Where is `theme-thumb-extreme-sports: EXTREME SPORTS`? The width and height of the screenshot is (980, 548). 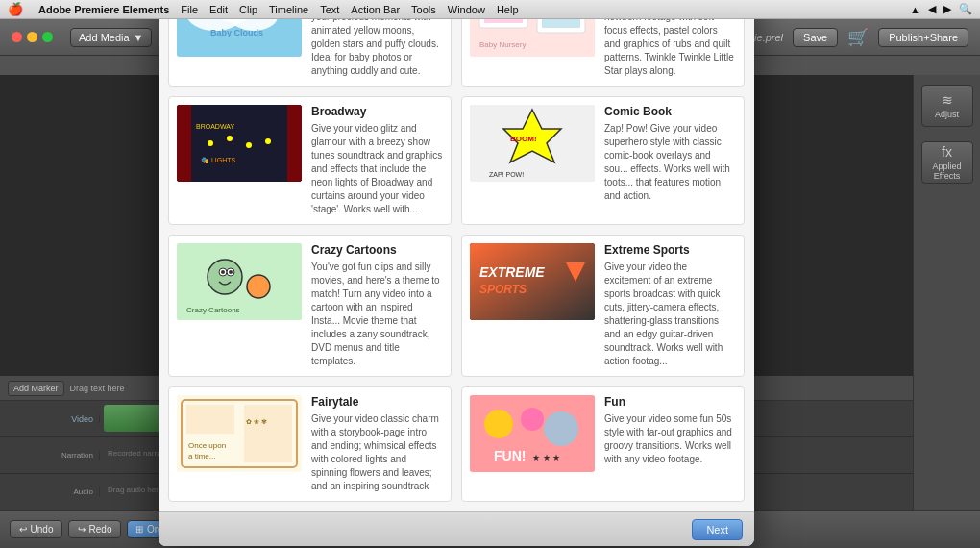 theme-thumb-extreme-sports: EXTREME SPORTS is located at coordinates (532, 282).